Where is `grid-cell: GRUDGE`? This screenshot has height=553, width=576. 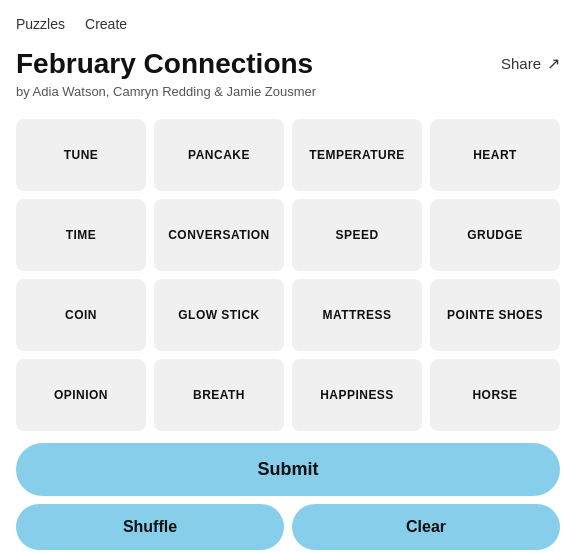
grid-cell: GRUDGE is located at coordinates (495, 235).